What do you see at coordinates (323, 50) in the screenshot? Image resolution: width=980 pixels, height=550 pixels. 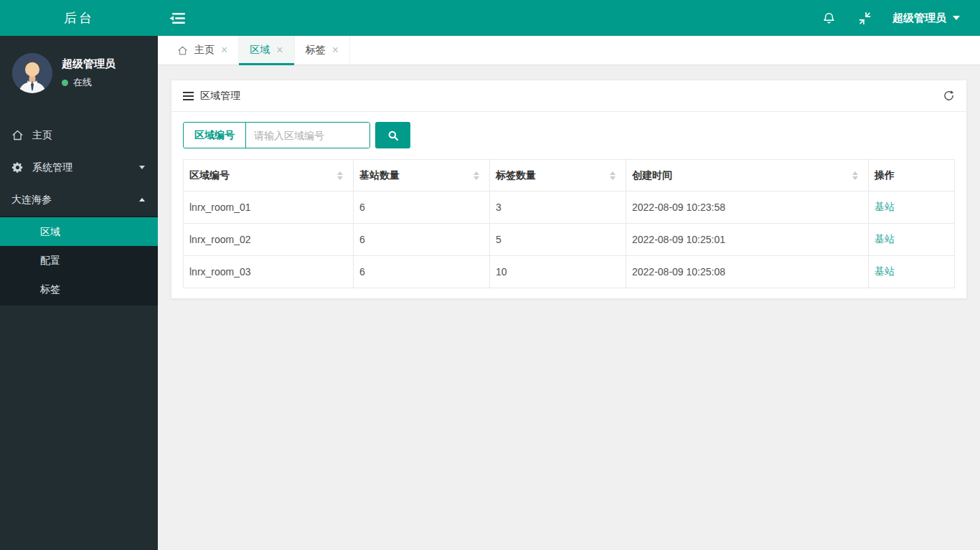 I see `tab-tag: 标签 ×` at bounding box center [323, 50].